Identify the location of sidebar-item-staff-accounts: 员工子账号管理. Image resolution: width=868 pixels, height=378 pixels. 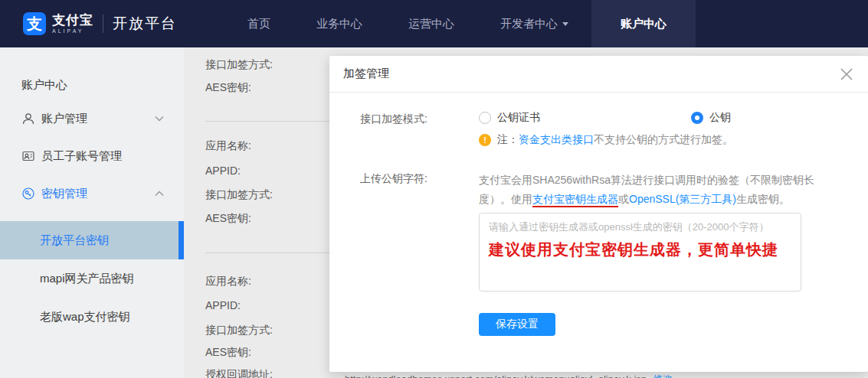
(92, 156).